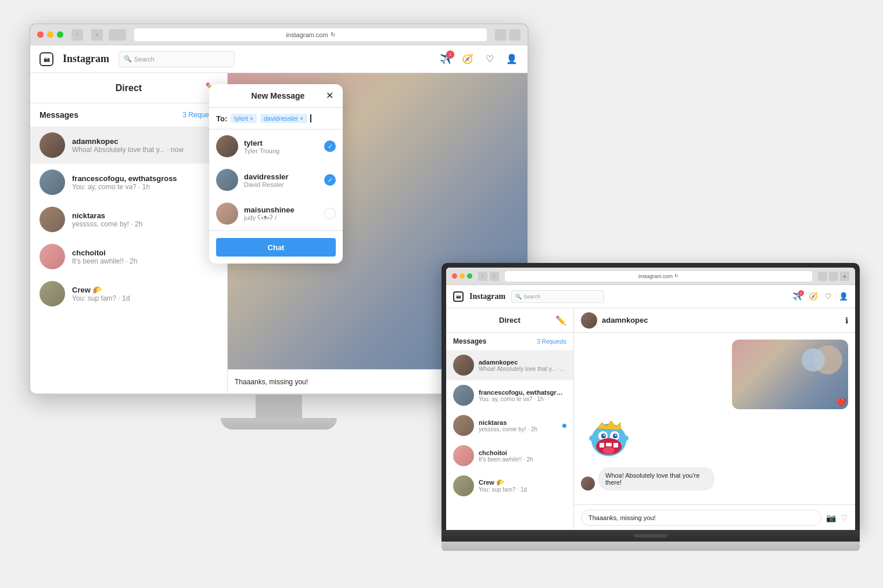  I want to click on messages-title-desktop: Messages, so click(59, 115).